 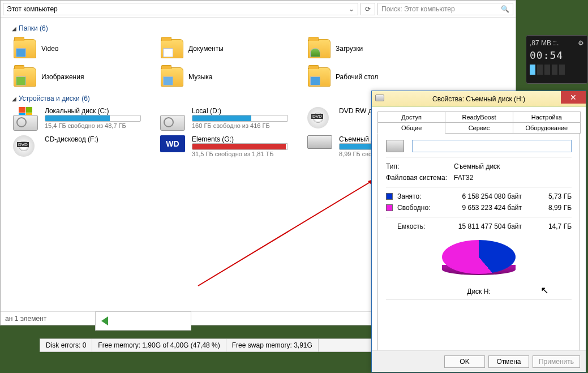 I want to click on drive-label-input, so click(x=492, y=146).